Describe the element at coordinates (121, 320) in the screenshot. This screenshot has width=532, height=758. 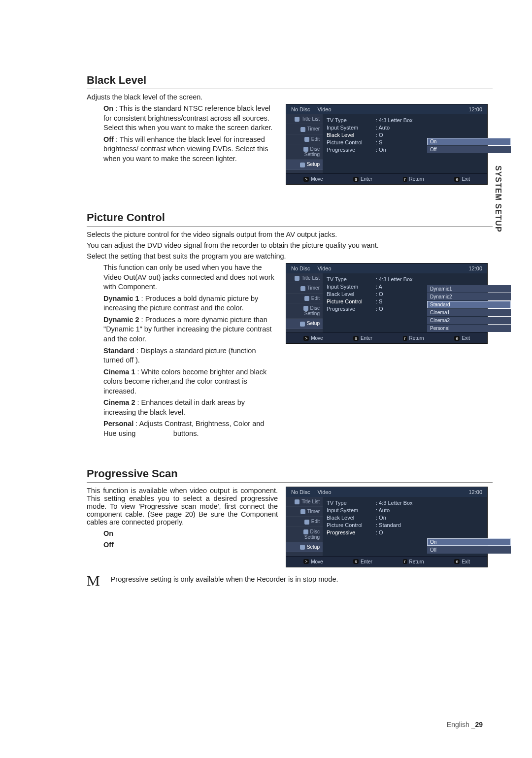
I see `label-dynamic2: Dynamic 2` at that location.